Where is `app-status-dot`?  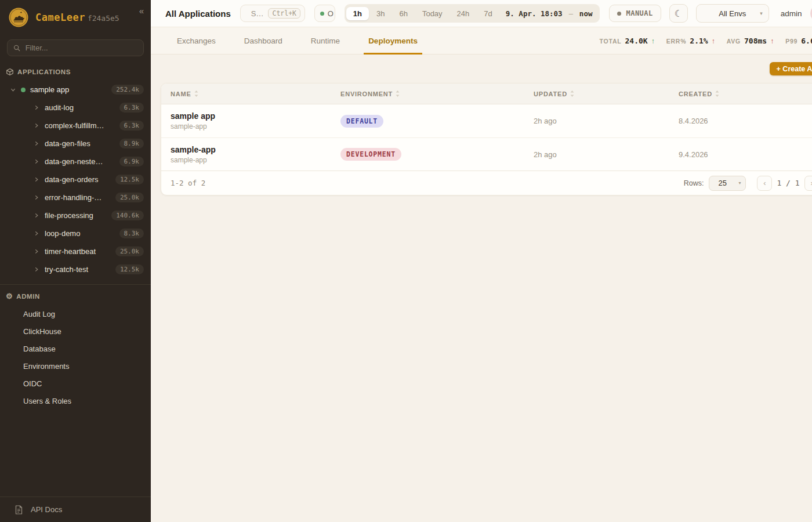 app-status-dot is located at coordinates (23, 90).